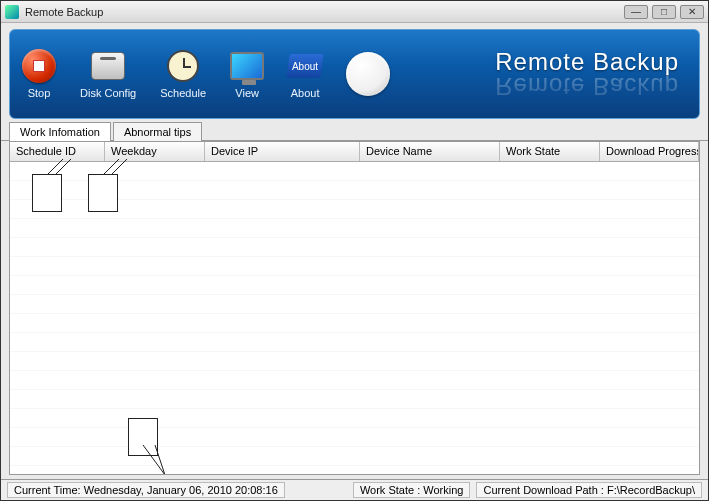 Image resolution: width=709 pixels, height=501 pixels. Describe the element at coordinates (412, 490) in the screenshot. I see `status-work-state: Work State : Working` at that location.